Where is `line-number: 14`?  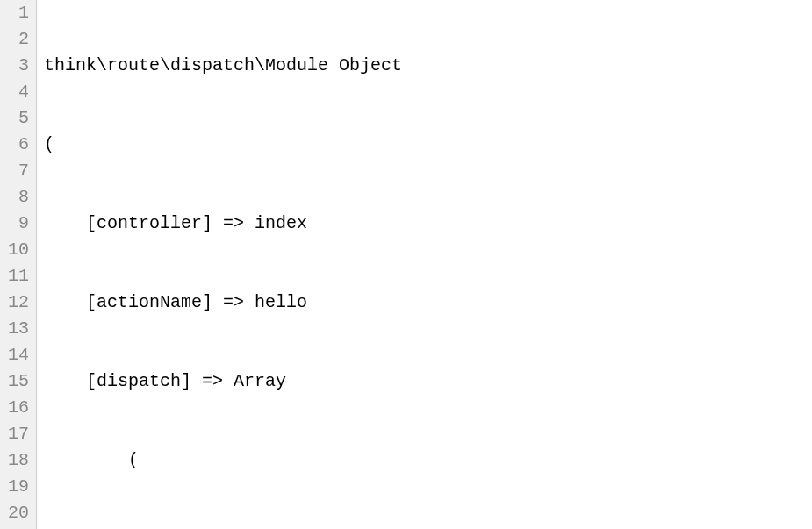 line-number: 14 is located at coordinates (16, 355).